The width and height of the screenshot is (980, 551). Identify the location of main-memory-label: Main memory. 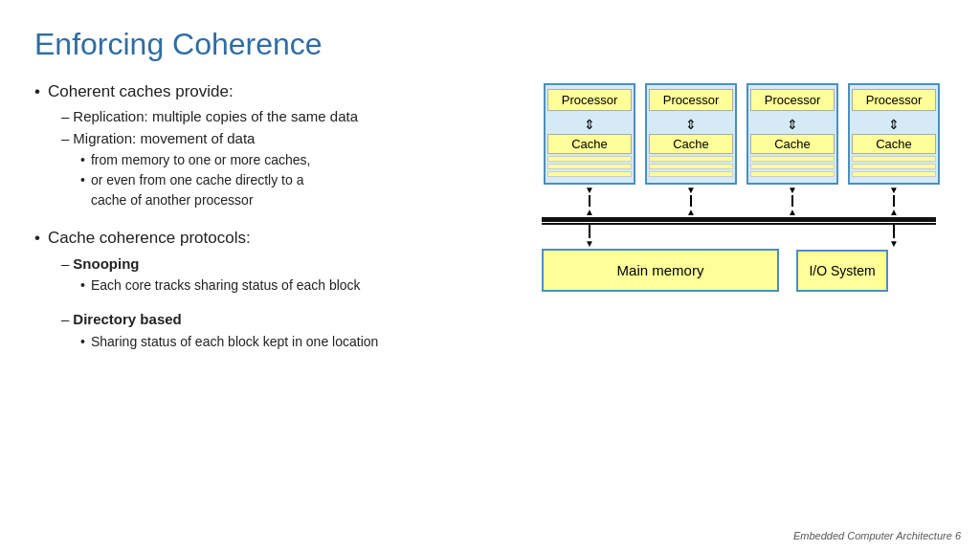
(660, 270).